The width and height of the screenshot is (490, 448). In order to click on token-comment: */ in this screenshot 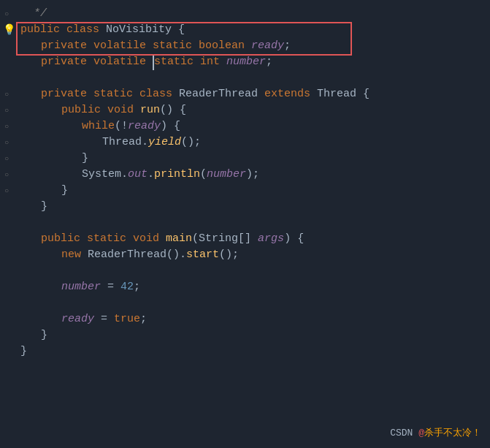, I will do `click(34, 14)`.